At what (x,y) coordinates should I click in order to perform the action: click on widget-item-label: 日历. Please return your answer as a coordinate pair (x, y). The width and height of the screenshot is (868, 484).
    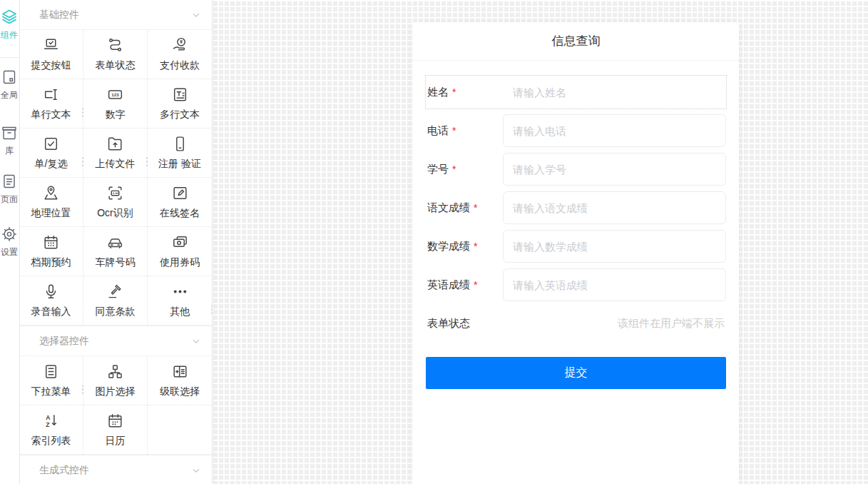
    Looking at the image, I should click on (116, 441).